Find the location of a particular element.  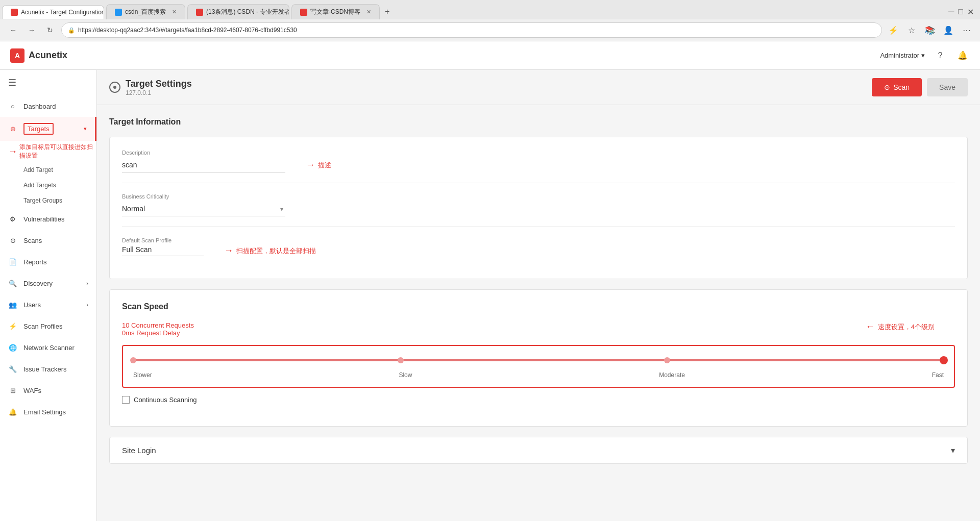

sidebar: ☰ ○ Dashboard ⊕ Targets ▾ → 添加目标后可以直接进如扫… is located at coordinates (48, 295).